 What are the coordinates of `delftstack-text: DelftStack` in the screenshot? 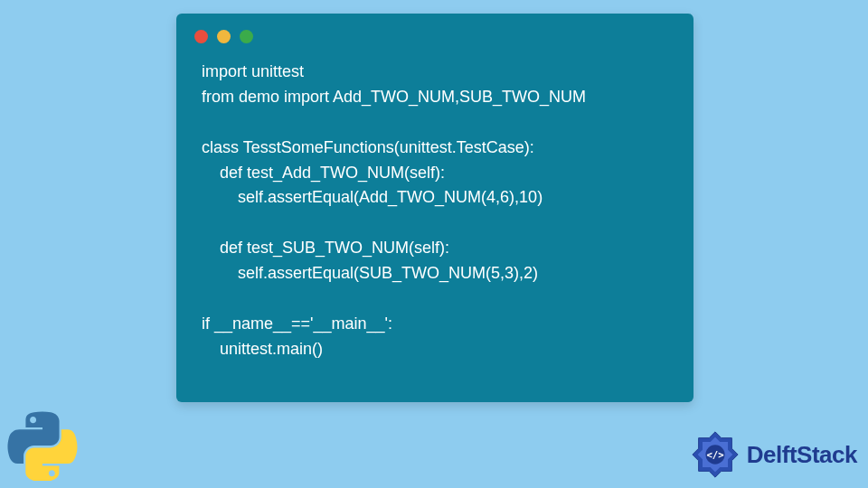 It's located at (802, 455).